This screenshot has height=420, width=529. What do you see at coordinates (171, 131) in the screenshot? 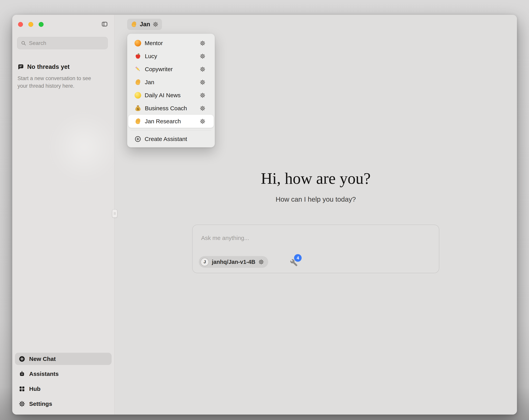
I see `menu-divider` at bounding box center [171, 131].